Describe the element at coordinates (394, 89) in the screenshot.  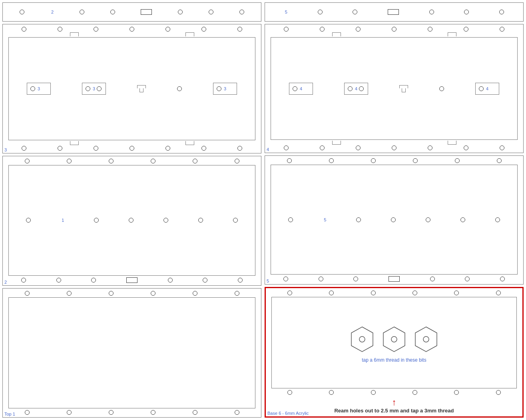
I see `panel4-inner: 4 4 4` at that location.